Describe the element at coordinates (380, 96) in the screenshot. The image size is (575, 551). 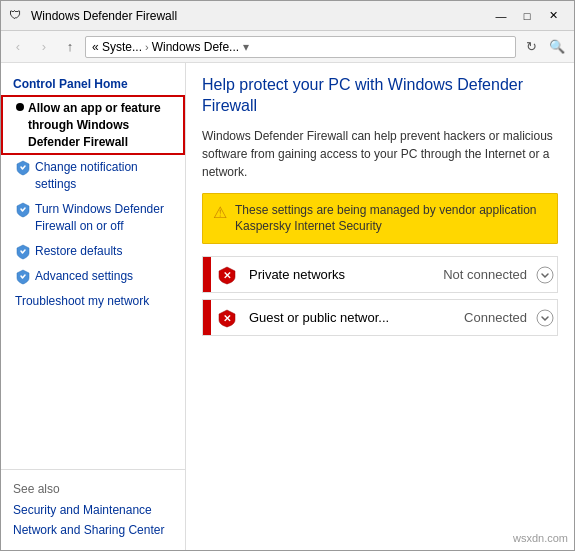
I see `content-title: Help protect your PC with Windows Defend…` at that location.